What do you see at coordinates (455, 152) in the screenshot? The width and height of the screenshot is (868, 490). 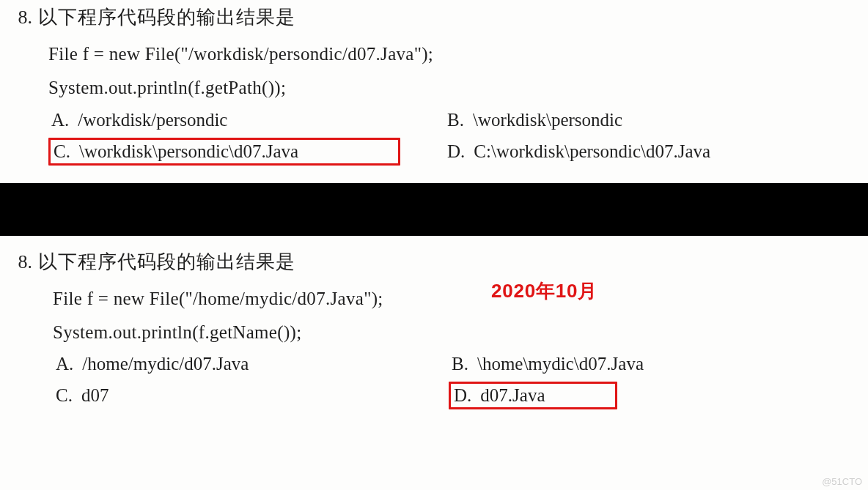 I see `option-row: C. \workdisk\persondic\d07.Java D. C:\wo…` at bounding box center [455, 152].